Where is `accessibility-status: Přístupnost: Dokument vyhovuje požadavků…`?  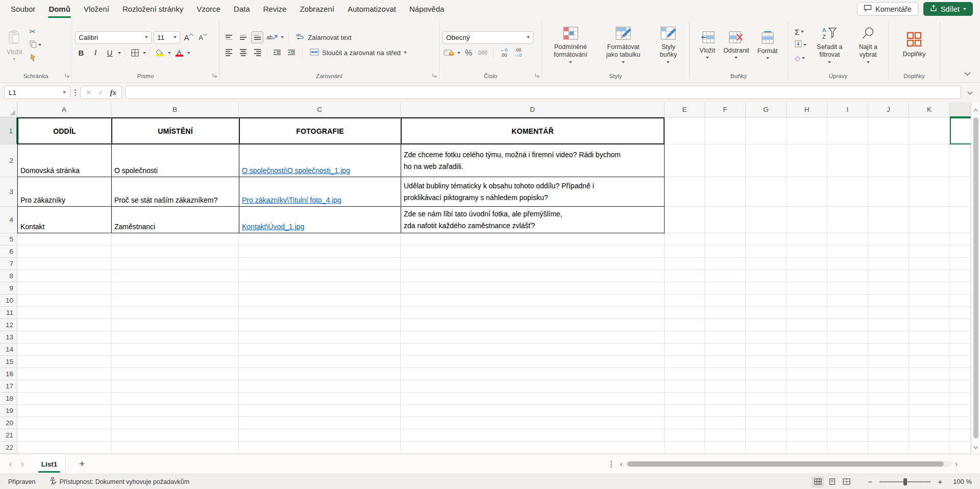
accessibility-status: Přístupnost: Dokument vyhovuje požadavků… is located at coordinates (119, 482).